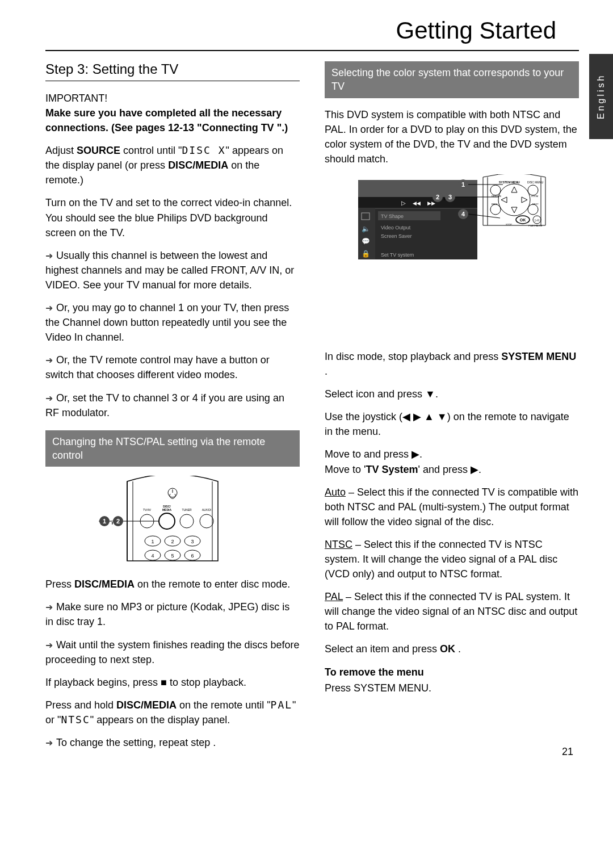  Describe the element at coordinates (173, 584) in the screenshot. I see `paragraph-press-disc: Press DISC/MEDIA on the remote to enter …` at that location.